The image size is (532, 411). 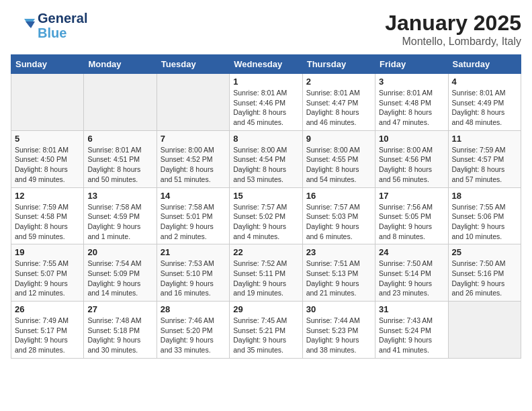 What do you see at coordinates (193, 222) in the screenshot?
I see `day-info: Sunrise: 7:58 AMSunset: 5:01 PMDaylight:…` at bounding box center [193, 222].